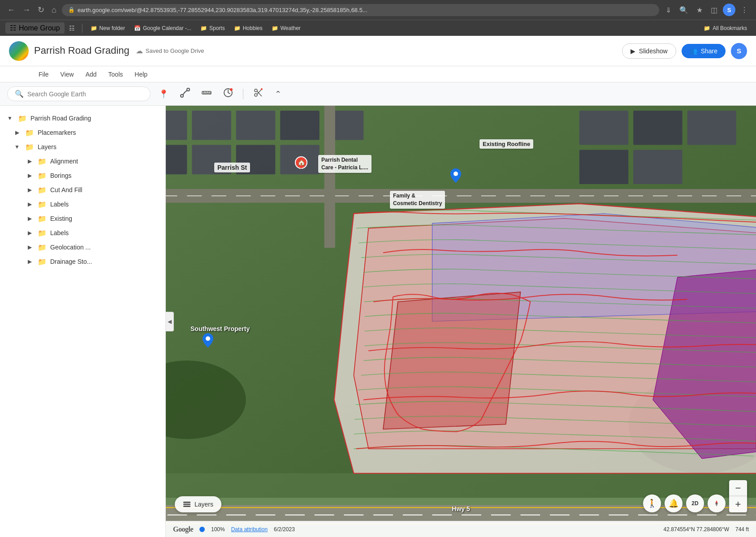 This screenshot has height=537, width=756. What do you see at coordinates (738, 488) in the screenshot?
I see `zoom-out-button: −` at bounding box center [738, 488].